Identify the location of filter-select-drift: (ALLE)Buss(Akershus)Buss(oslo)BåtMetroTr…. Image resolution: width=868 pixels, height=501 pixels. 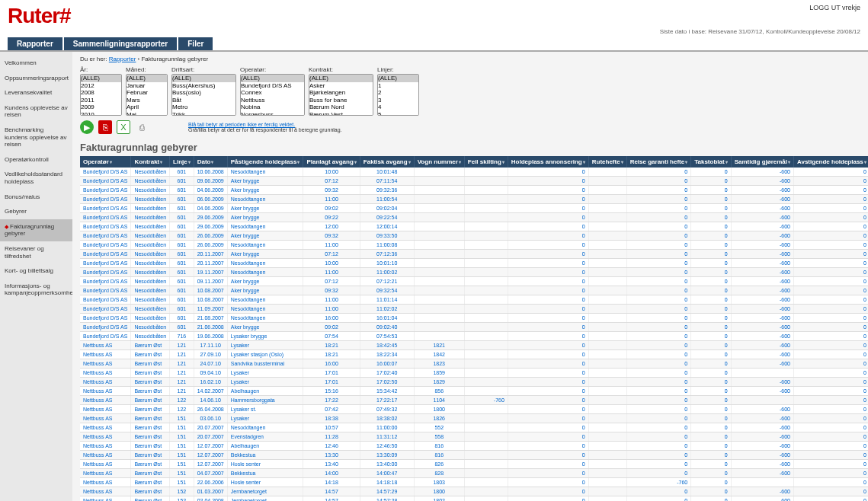
(204, 94).